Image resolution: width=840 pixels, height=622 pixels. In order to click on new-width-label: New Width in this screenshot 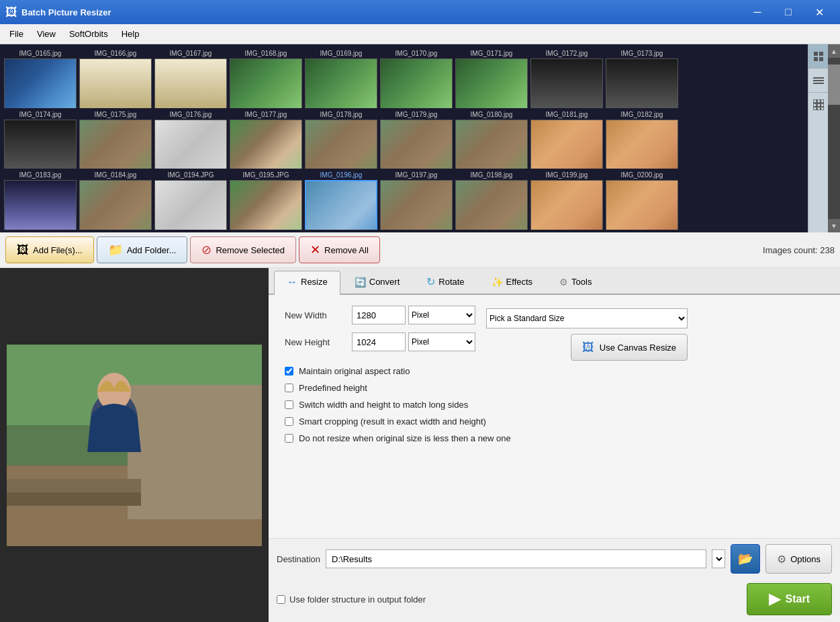, I will do `click(318, 316)`.